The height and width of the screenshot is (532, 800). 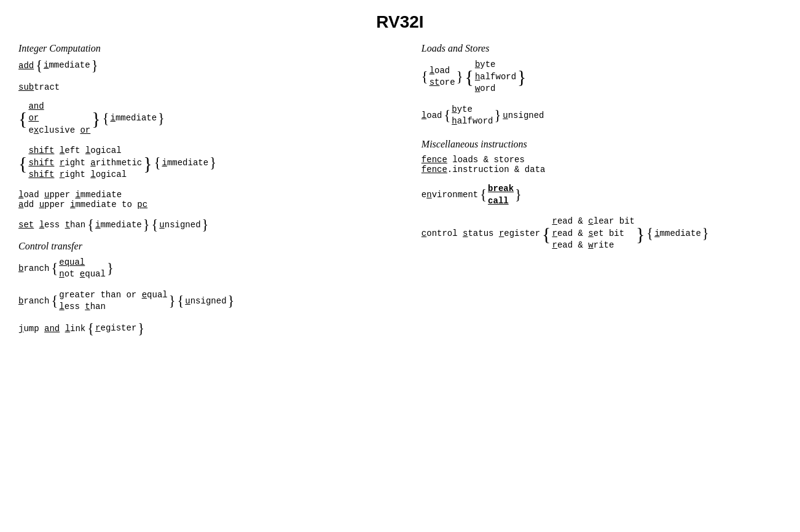 What do you see at coordinates (495, 77) in the screenshot?
I see `brace-size-ls: { byte halfword word }` at bounding box center [495, 77].